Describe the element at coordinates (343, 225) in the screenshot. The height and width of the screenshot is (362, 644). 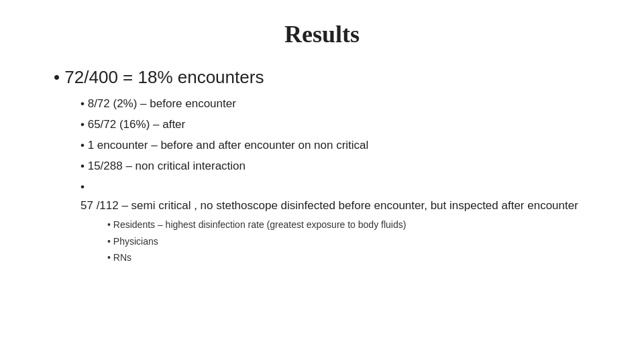
I see `list-item: Residents – highest disinfection rate (g…` at that location.